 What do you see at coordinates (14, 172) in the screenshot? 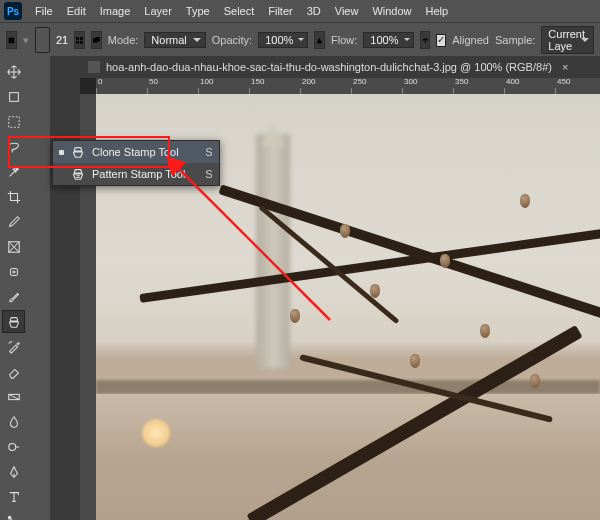
I see `wand-tool-icon` at bounding box center [14, 172].